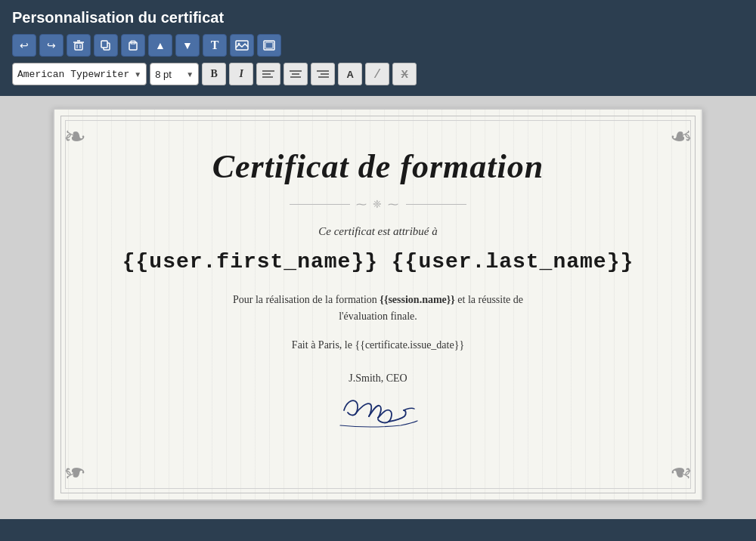 Image resolution: width=756 pixels, height=541 pixels. Describe the element at coordinates (174, 74) in the screenshot. I see `font-size-selector: 8 pt ▼` at that location.